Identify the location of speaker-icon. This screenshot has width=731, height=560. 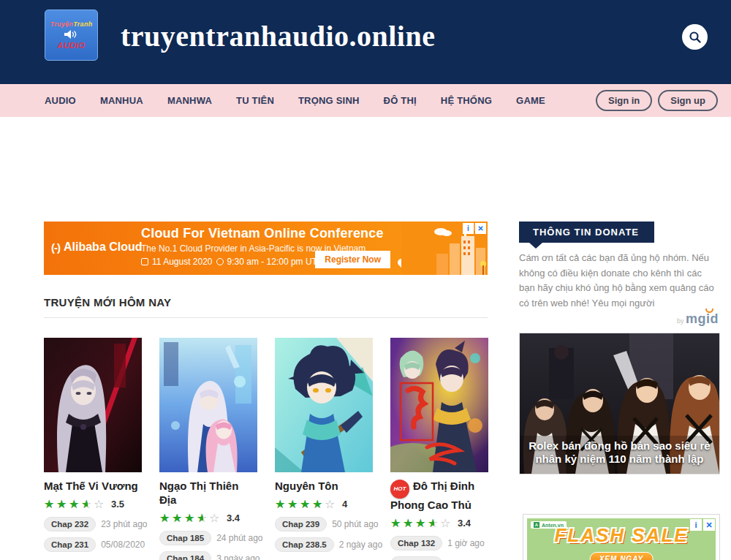
(72, 34).